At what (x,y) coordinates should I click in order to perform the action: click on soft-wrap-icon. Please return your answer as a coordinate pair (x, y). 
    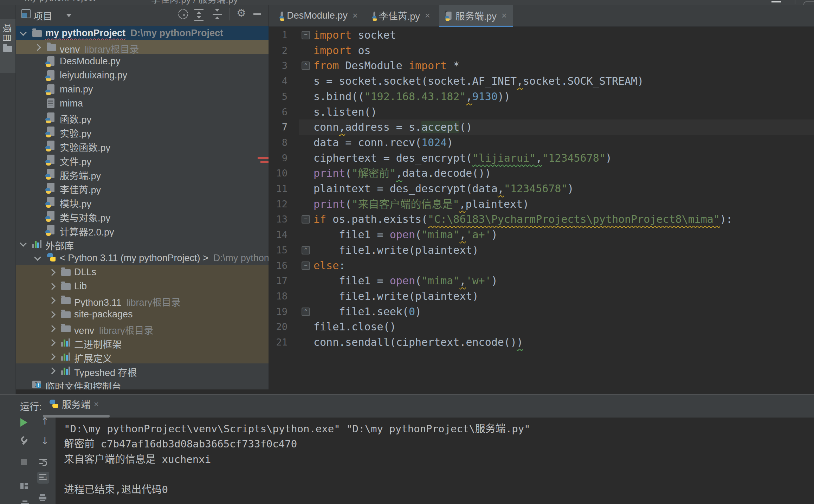
    Looking at the image, I should click on (44, 462).